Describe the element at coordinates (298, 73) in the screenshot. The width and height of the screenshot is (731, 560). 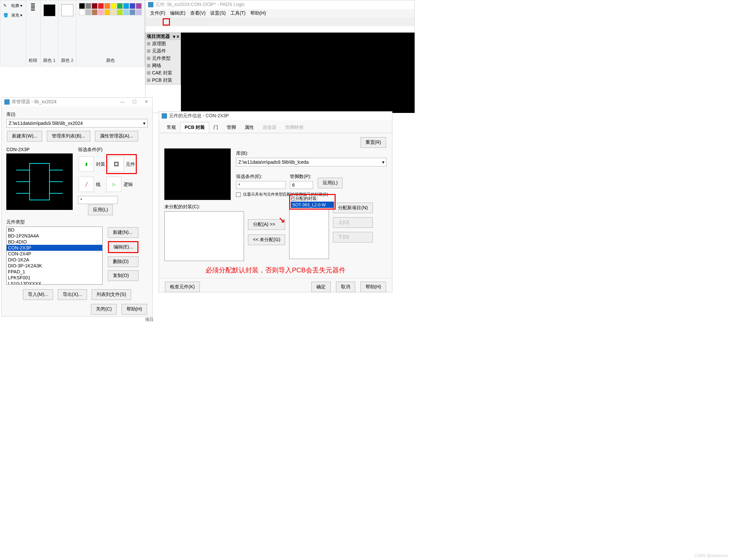
I see `schematic-canvas` at that location.